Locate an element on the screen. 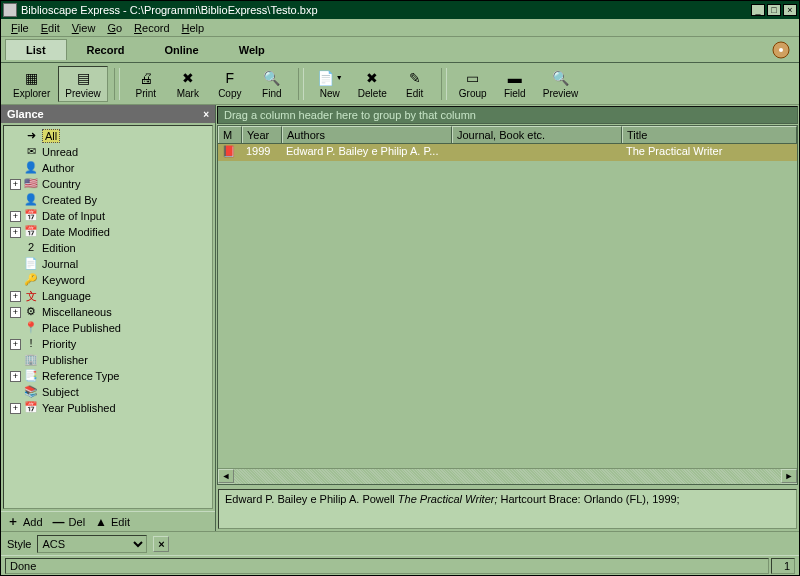 This screenshot has width=800, height=576. toolbar-copy: FCopy is located at coordinates (230, 84).